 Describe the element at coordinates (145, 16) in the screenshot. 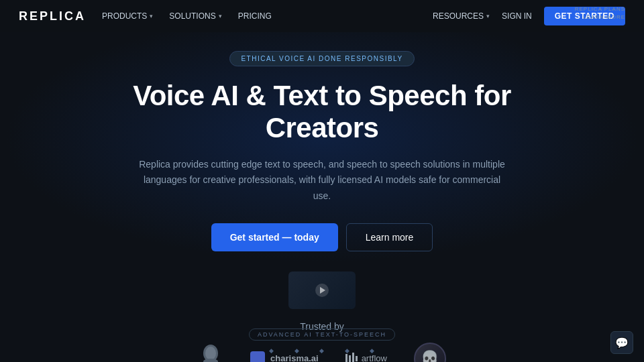

I see `nav-left: REPLiCA PRODUCTS ▾ SOLUTIONS ▾ PRICING` at that location.